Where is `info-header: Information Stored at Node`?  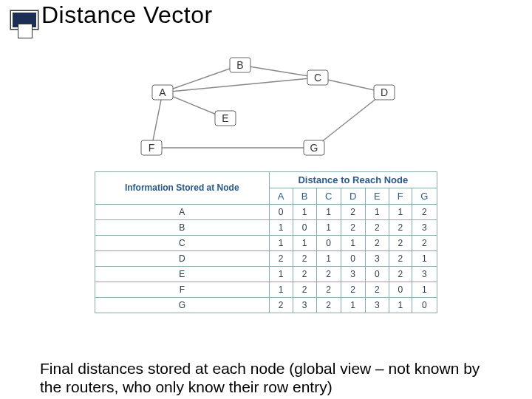 info-header: Information Stored at Node is located at coordinates (183, 188).